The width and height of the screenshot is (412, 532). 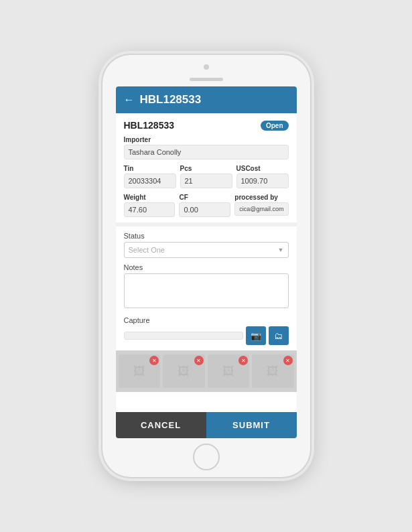 What do you see at coordinates (228, 371) in the screenshot?
I see `thumb-image-icon-3: 🖼` at bounding box center [228, 371].